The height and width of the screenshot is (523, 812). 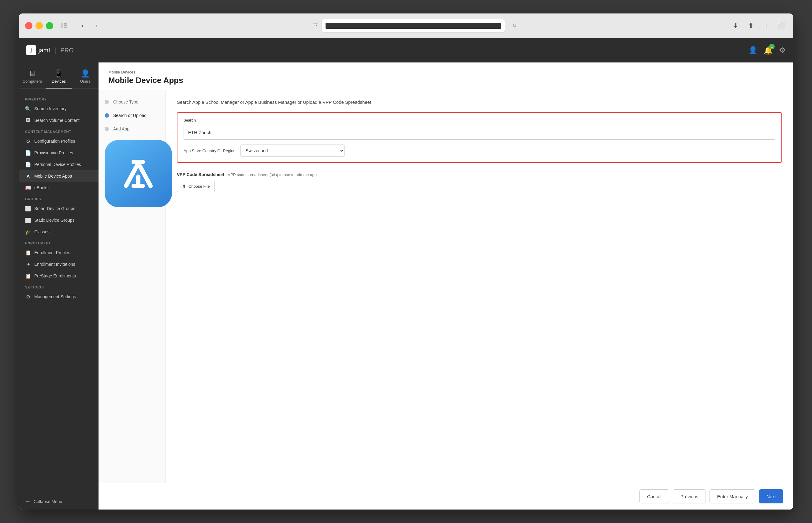 What do you see at coordinates (654, 497) in the screenshot?
I see `cancel-button: Cancel` at bounding box center [654, 497].